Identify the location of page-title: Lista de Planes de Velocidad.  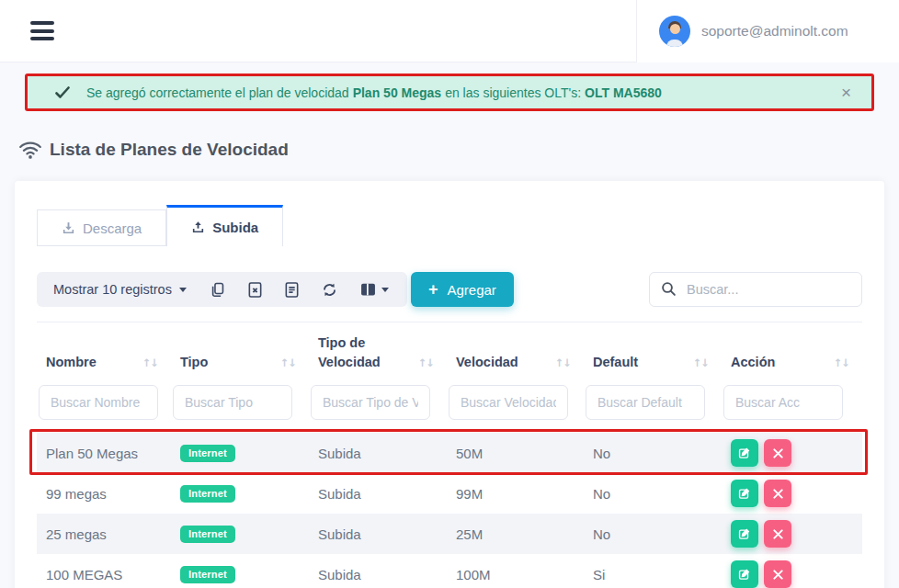
(169, 150).